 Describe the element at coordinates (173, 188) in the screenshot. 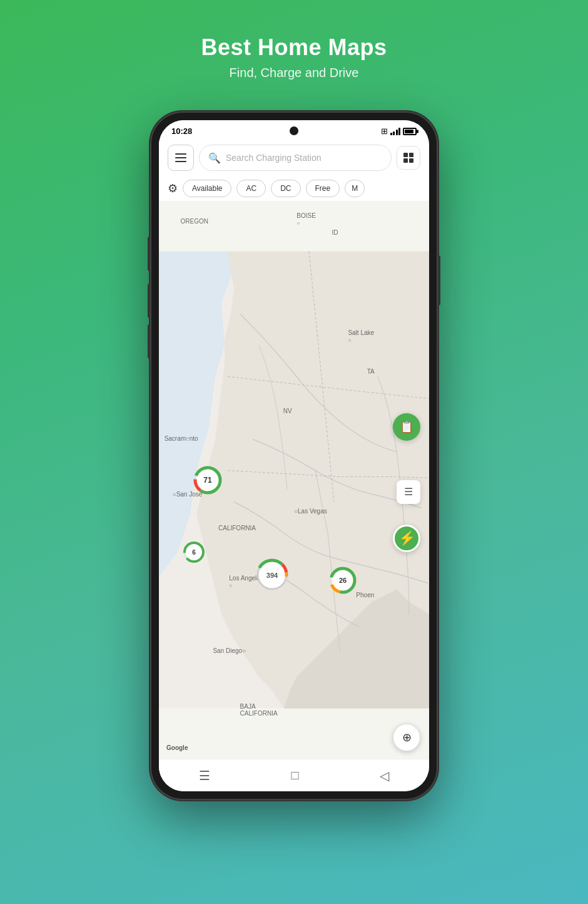

I see `filter-icon: ⚙` at that location.